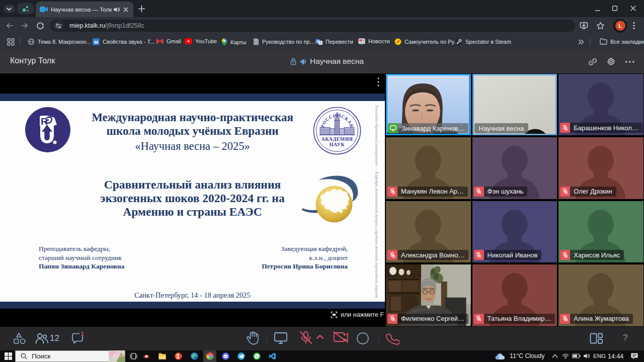  I want to click on svg-text: M, so click(96, 42).